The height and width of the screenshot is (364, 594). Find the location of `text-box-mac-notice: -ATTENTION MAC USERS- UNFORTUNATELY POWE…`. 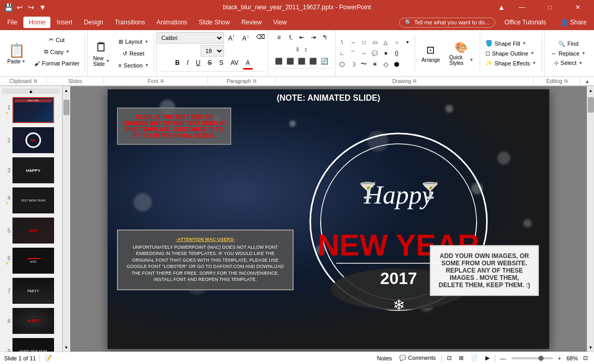

text-box-mac-notice: -ATTENTION MAC USERS- UNFORTUNATELY POWE… is located at coordinates (205, 260).